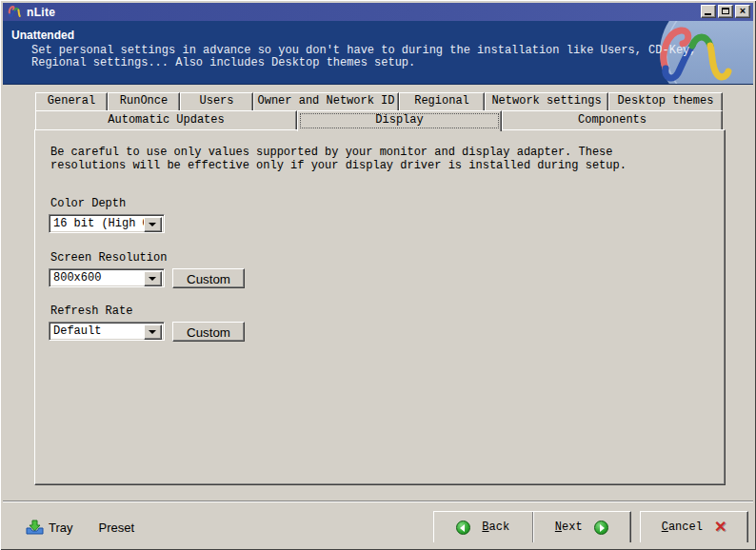 The width and height of the screenshot is (756, 550). I want to click on minimize-icon, so click(708, 14).